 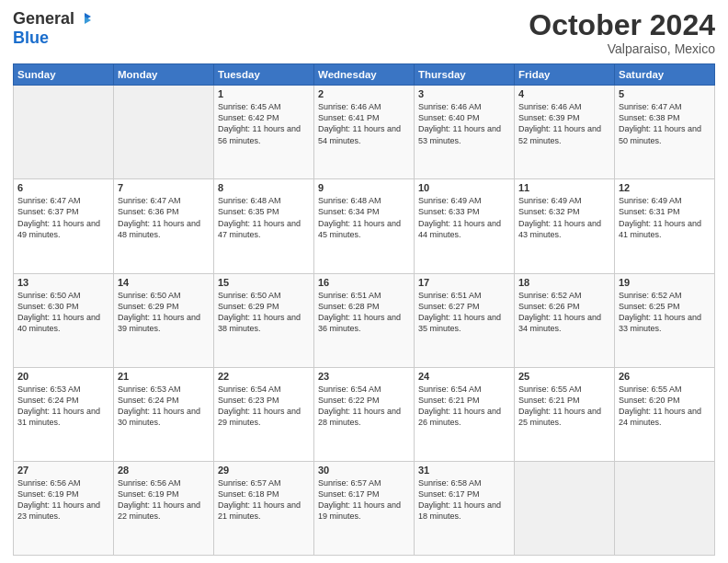 What do you see at coordinates (464, 407) in the screenshot?
I see `day-info: Sunrise: 6:54 AM Sunset: 6:21 PM Dayligh…` at bounding box center [464, 407].